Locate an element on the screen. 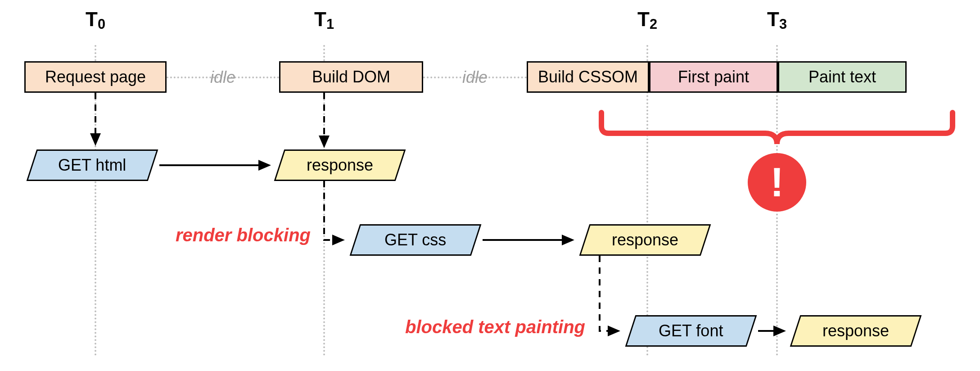 The image size is (980, 371). box-build-dom-label: Build DOM is located at coordinates (351, 77).